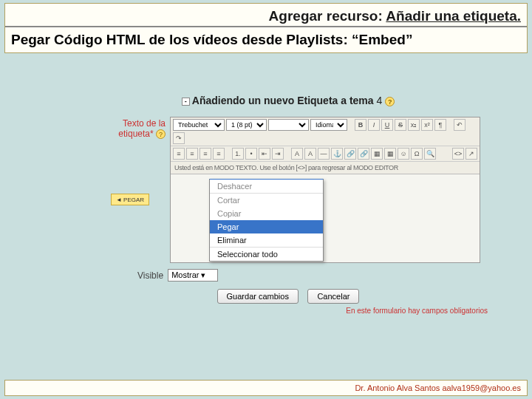 This screenshot has height=399, width=532. What do you see at coordinates (288, 125) in the screenshot?
I see `paragraph-style-select` at bounding box center [288, 125].